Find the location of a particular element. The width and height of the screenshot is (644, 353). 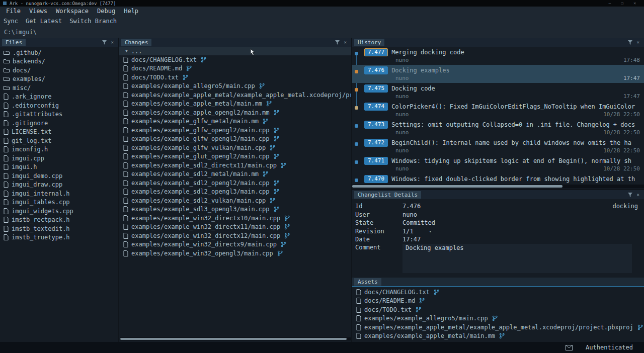

branch-icon is located at coordinates (189, 68).